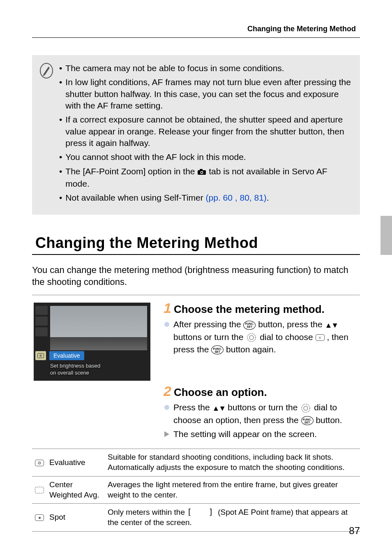 The height and width of the screenshot is (553, 392). Describe the element at coordinates (46, 134) in the screenshot. I see `pencil-note-icon` at that location.